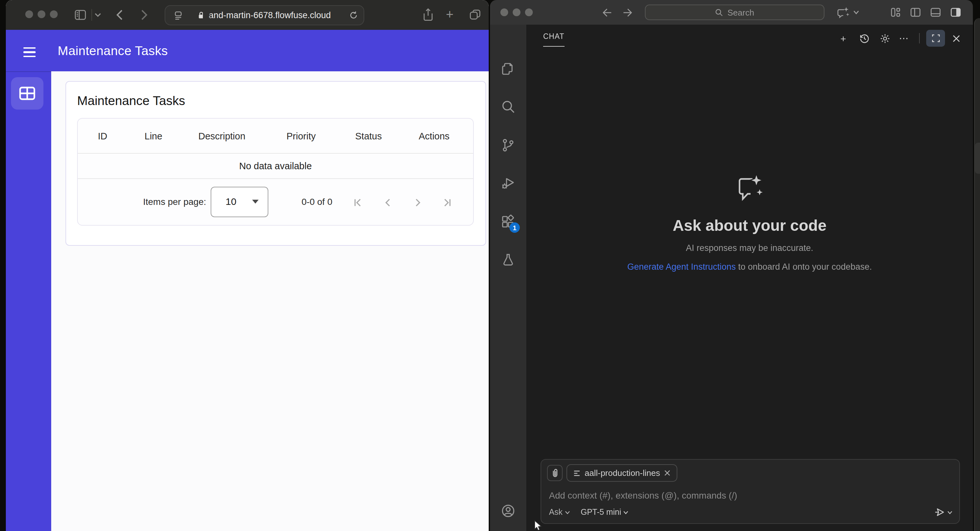 This screenshot has height=531, width=980. I want to click on search-placeholder: Search, so click(741, 12).